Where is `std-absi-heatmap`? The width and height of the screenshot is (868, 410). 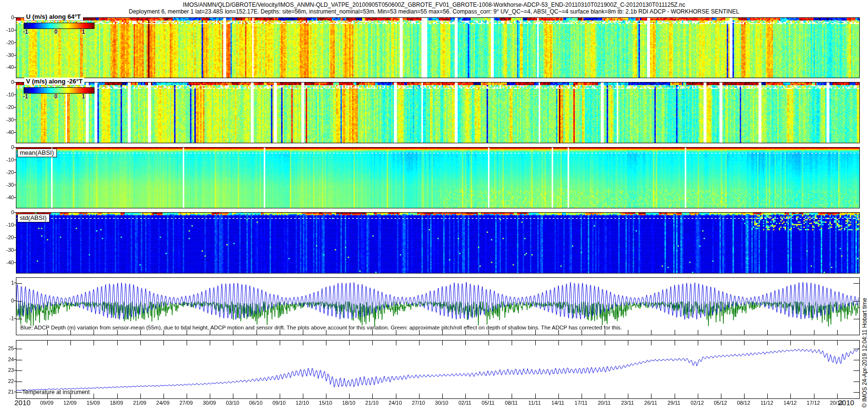 std-absi-heatmap is located at coordinates (438, 243).